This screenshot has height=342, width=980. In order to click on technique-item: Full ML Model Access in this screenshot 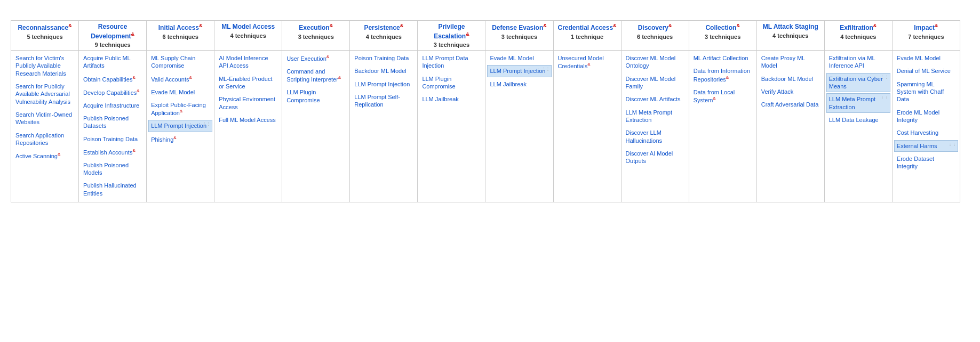, I will do `click(248, 120)`.